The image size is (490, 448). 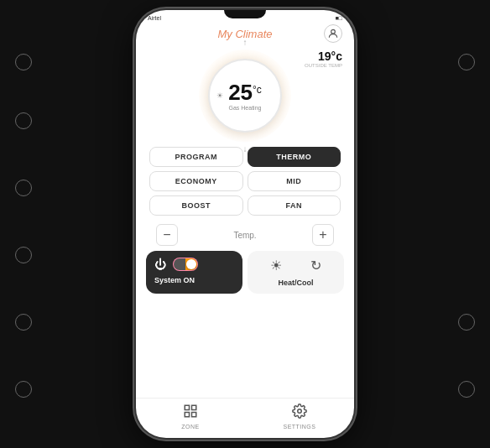 I want to click on heat-cool-icons: ☀ ↻, so click(x=295, y=265).